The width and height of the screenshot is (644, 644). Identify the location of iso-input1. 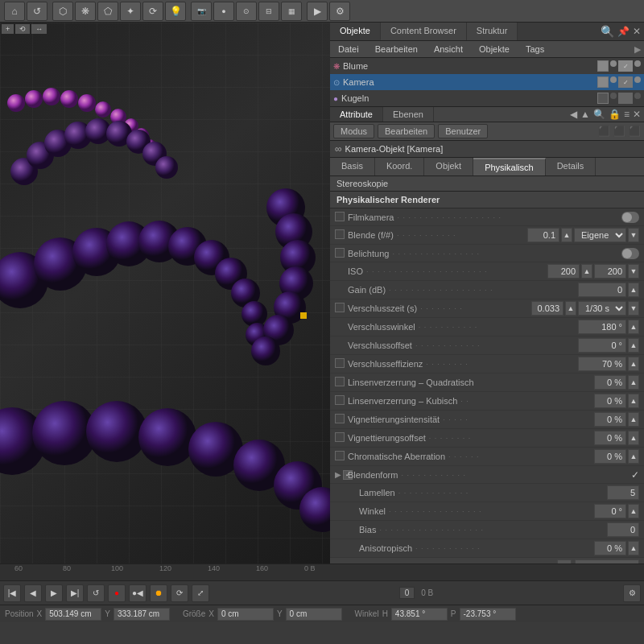
(564, 271).